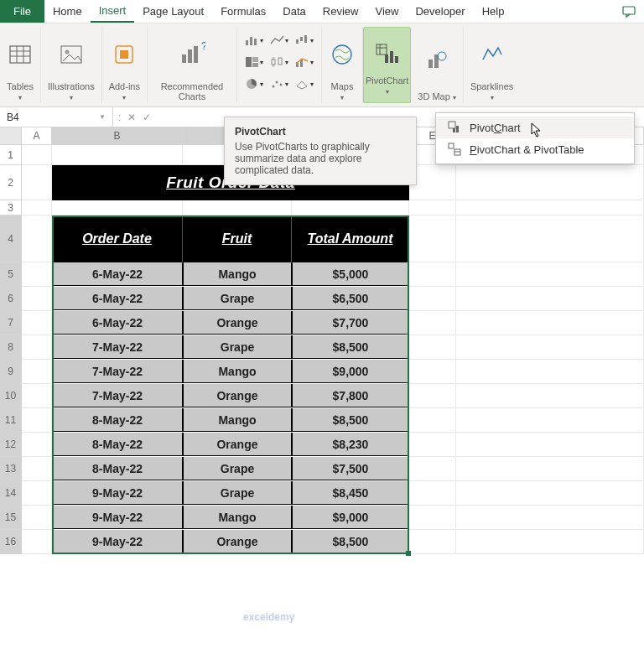 The height and width of the screenshot is (659, 644). I want to click on chart-hierarchy-icon: ▾, so click(254, 62).